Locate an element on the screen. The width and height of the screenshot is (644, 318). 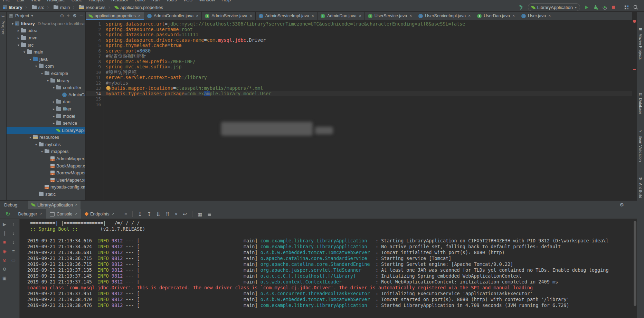
tree-item-static: static is located at coordinates (46, 194).